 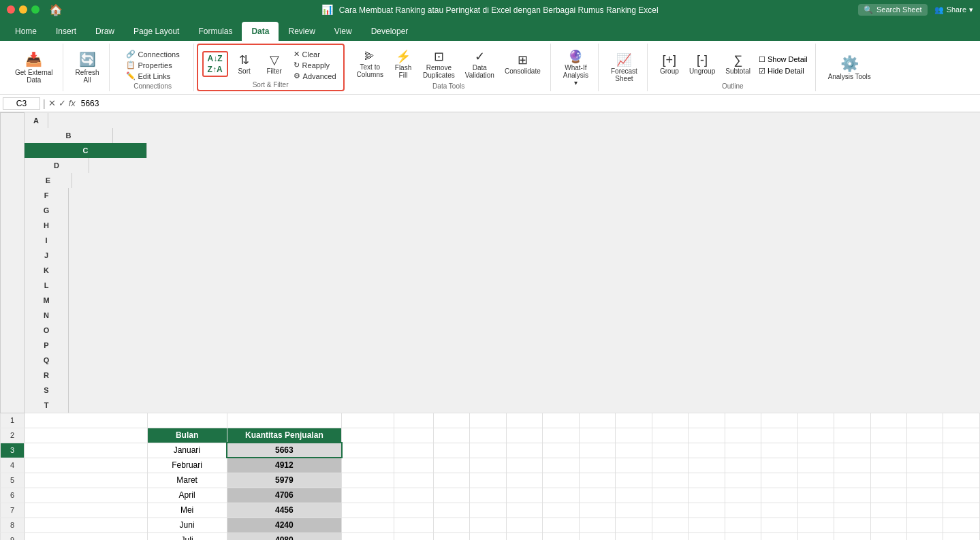 I want to click on ungroup-icon: [-], so click(x=702, y=60).